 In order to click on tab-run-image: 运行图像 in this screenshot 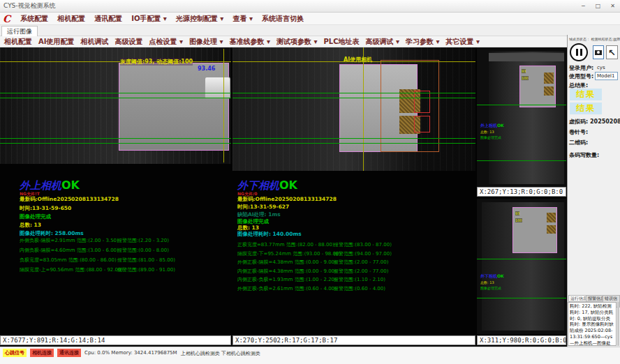, I will do `click(20, 31)`.